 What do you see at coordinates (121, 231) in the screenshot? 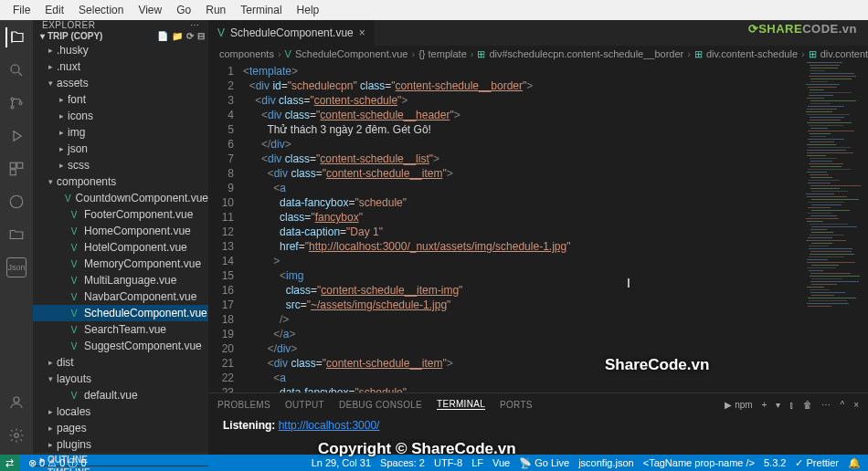
I see `tree-item-HomeComponent-vue: VHomeComponent.vue` at bounding box center [121, 231].